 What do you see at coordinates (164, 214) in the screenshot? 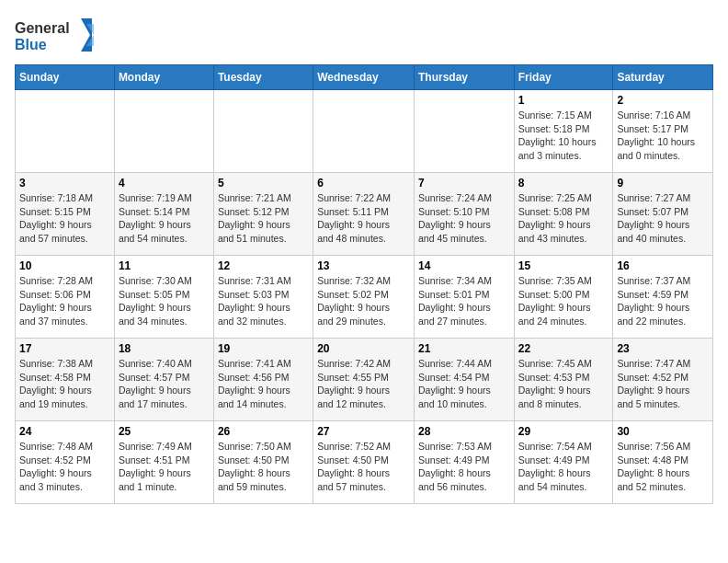
I see `calendar-cell: 4Sunrise: 7:19 AM Sunset: 5:14 PM Daylig…` at bounding box center [164, 214].